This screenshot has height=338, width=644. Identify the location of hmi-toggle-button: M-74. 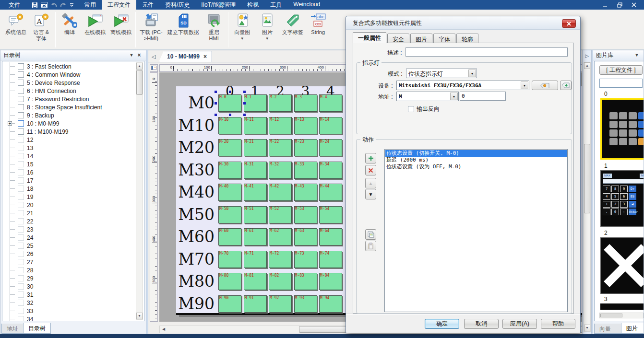
(331, 259).